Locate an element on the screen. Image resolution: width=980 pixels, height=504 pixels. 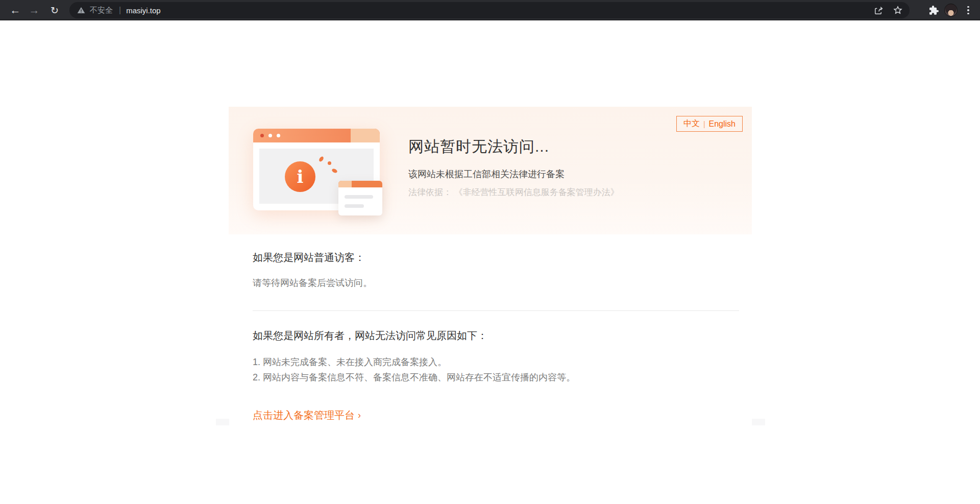
puzzle-icon is located at coordinates (934, 10).